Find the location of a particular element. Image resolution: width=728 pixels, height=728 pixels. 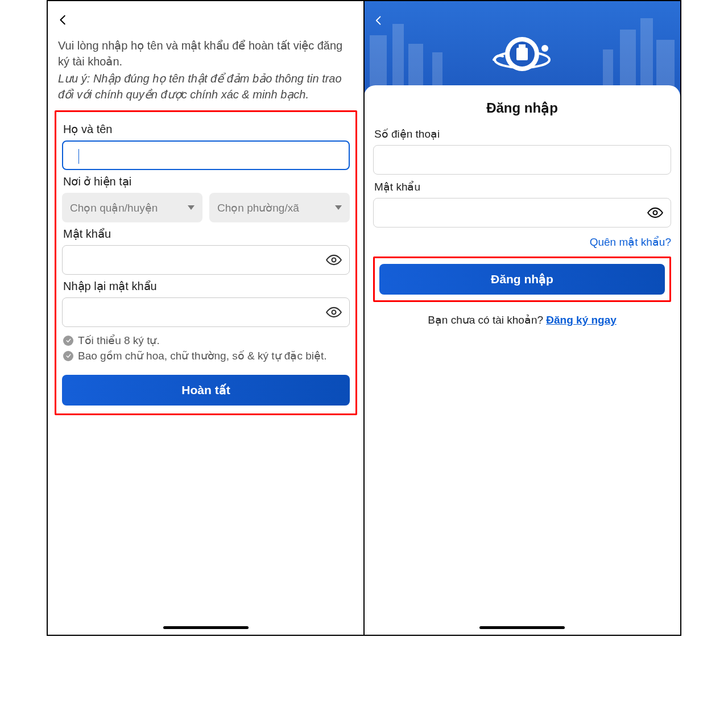

confirm-password-label: Nhập lại mật khẩu is located at coordinates (206, 286).